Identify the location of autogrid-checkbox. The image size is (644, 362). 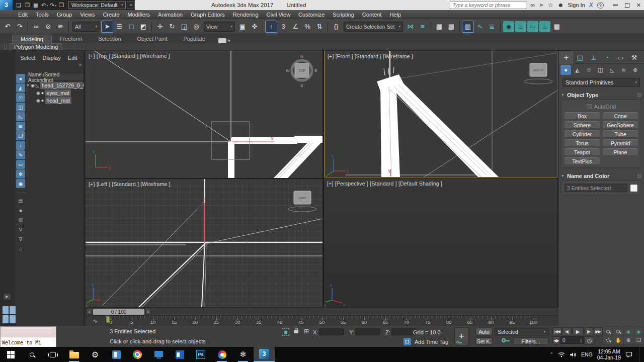
(589, 107).